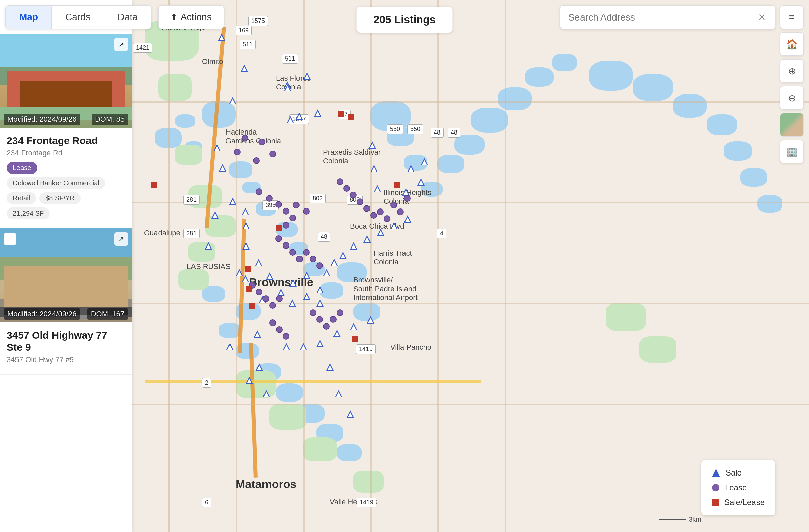  Describe the element at coordinates (762, 17) in the screenshot. I see `search-clear-button: ✕` at that location.